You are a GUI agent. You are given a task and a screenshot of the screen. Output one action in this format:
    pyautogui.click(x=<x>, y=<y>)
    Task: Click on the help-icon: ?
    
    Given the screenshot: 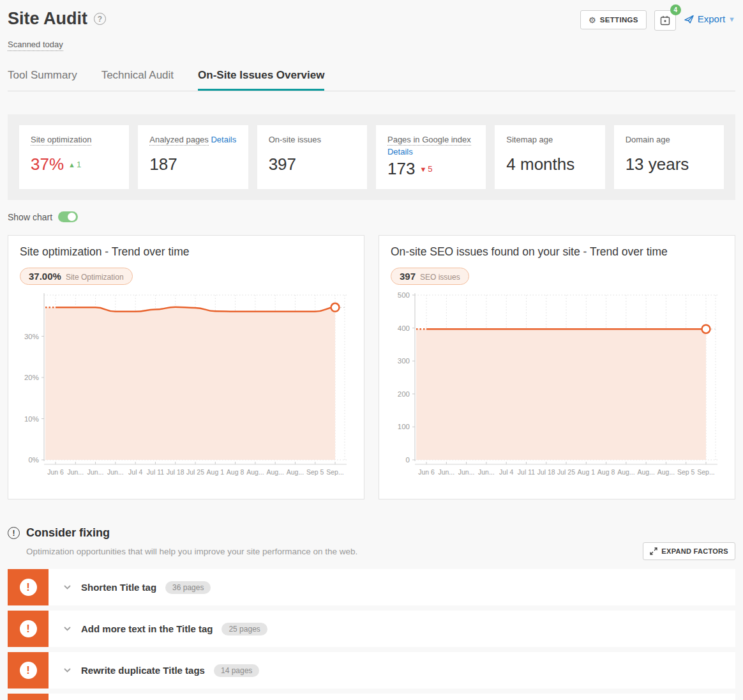 What is the action you would take?
    pyautogui.click(x=100, y=19)
    